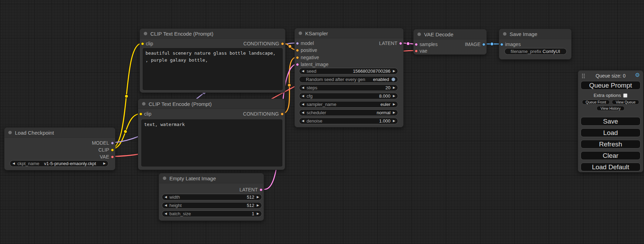 This screenshot has height=244, width=644. I want to click on clear-button: Clear, so click(610, 156).